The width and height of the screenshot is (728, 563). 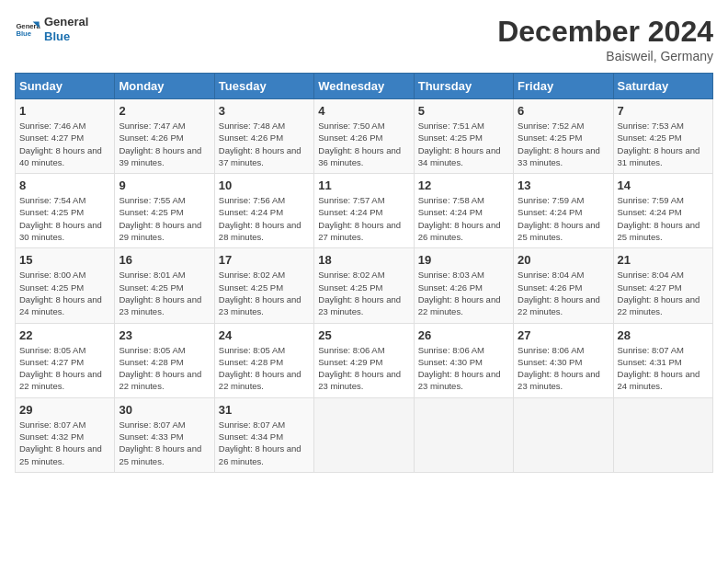 I want to click on sunrise-text: Sunrise: 7:51 AM, so click(x=463, y=125).